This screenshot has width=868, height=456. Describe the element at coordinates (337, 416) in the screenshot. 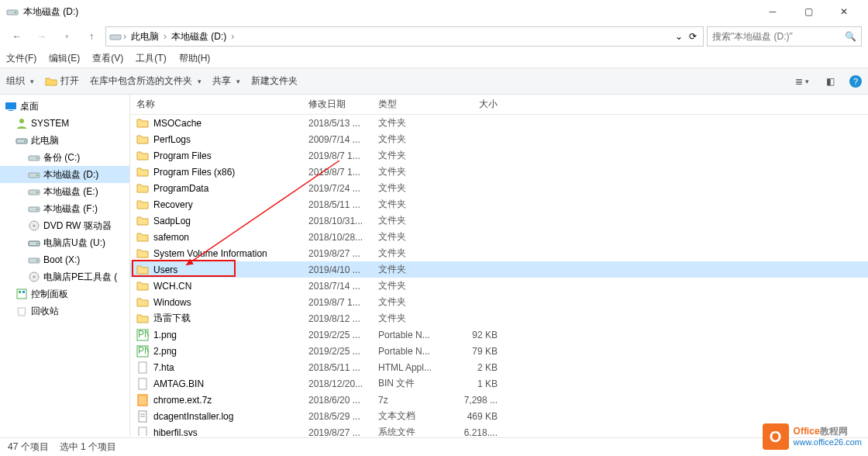

I see `file-date: 2018/5/29 ...` at that location.